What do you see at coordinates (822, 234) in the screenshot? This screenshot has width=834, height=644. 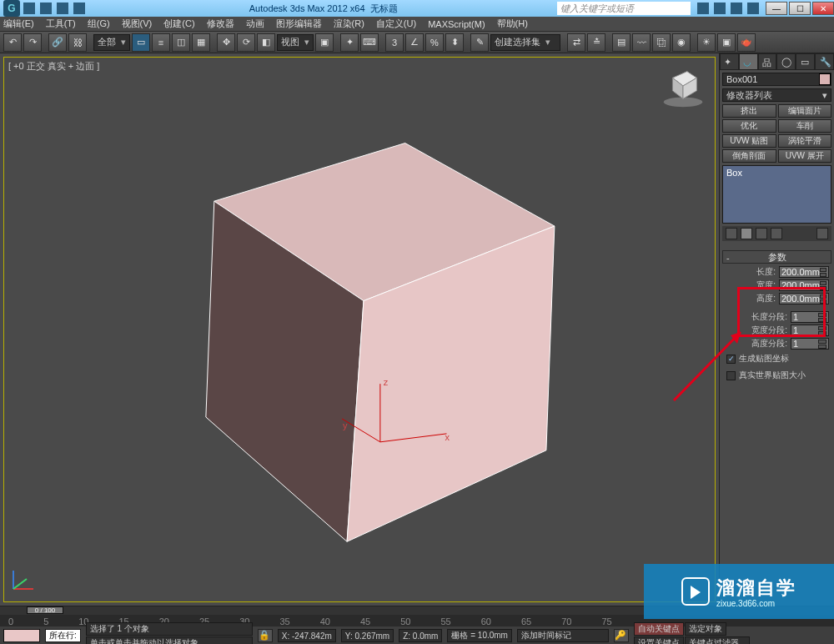 I see `configure-sets-button` at bounding box center [822, 234].